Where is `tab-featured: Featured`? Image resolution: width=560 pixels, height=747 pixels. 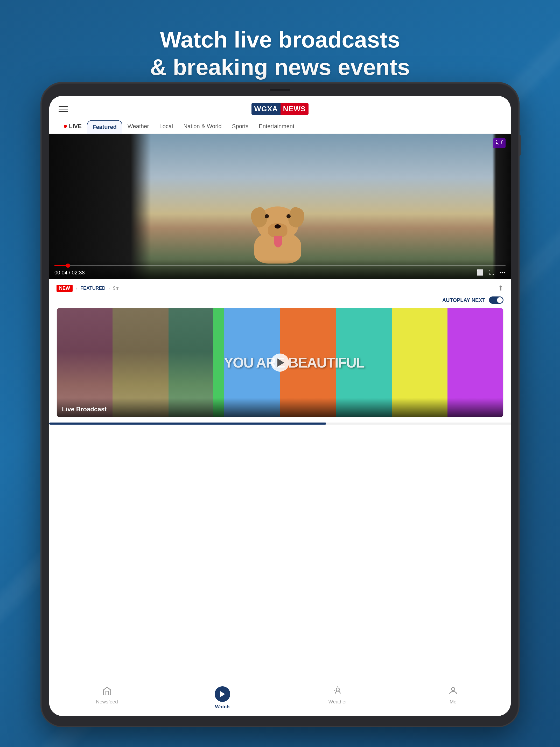
tab-featured: Featured is located at coordinates (105, 127).